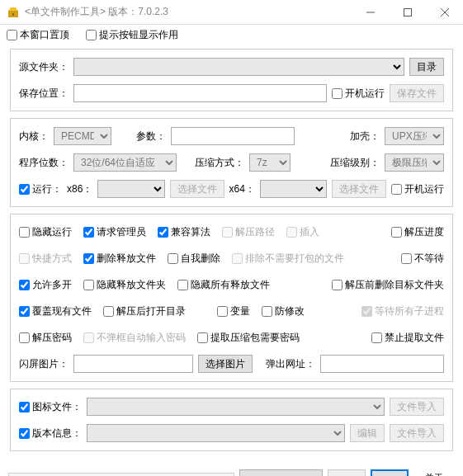 Image resolution: width=463 pixels, height=476 pixels. What do you see at coordinates (403, 312) in the screenshot?
I see `wait-all-child-checkbox: 等待所有子进程` at bounding box center [403, 312].